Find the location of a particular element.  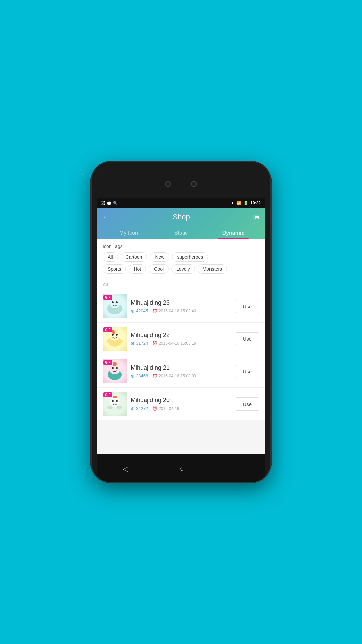

home-nav-button: ○ is located at coordinates (182, 469).